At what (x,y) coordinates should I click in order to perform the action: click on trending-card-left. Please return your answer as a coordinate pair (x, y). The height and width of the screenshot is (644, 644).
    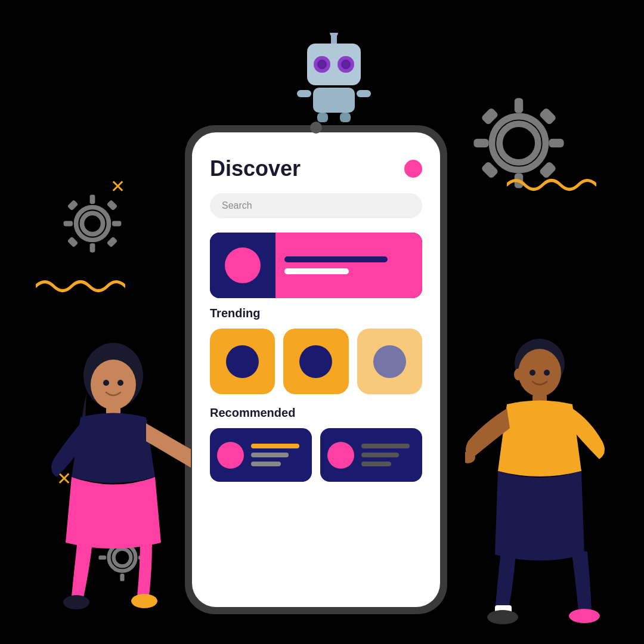
    Looking at the image, I should click on (243, 265).